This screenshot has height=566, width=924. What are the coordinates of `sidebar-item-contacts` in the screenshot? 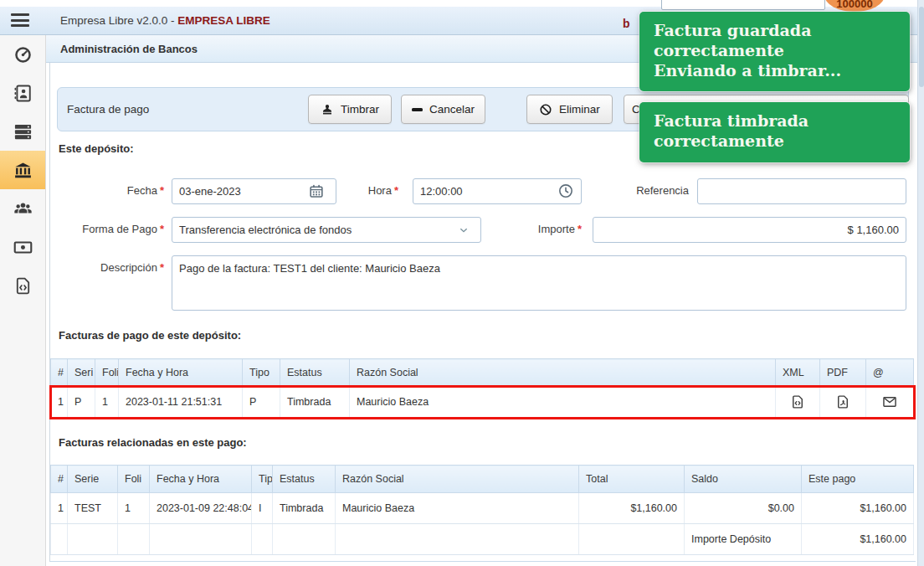 It's located at (23, 93).